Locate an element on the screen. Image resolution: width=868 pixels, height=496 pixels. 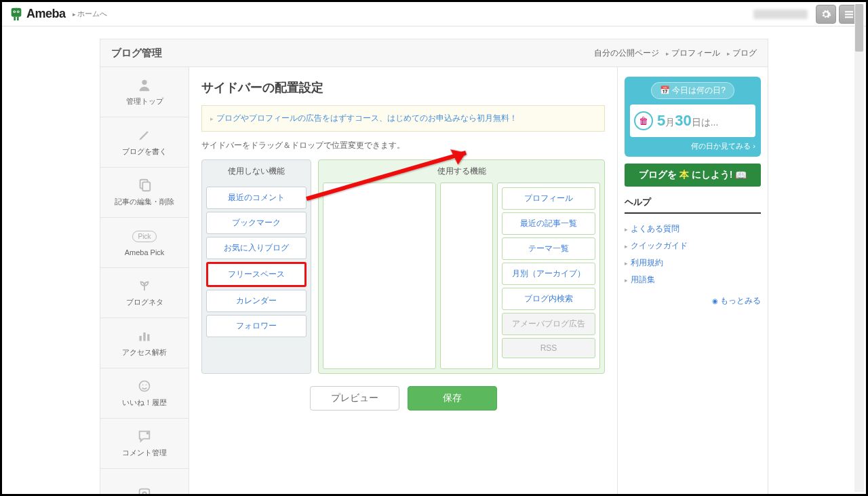
chip-used: 最近の記事一覧 is located at coordinates (549, 224).